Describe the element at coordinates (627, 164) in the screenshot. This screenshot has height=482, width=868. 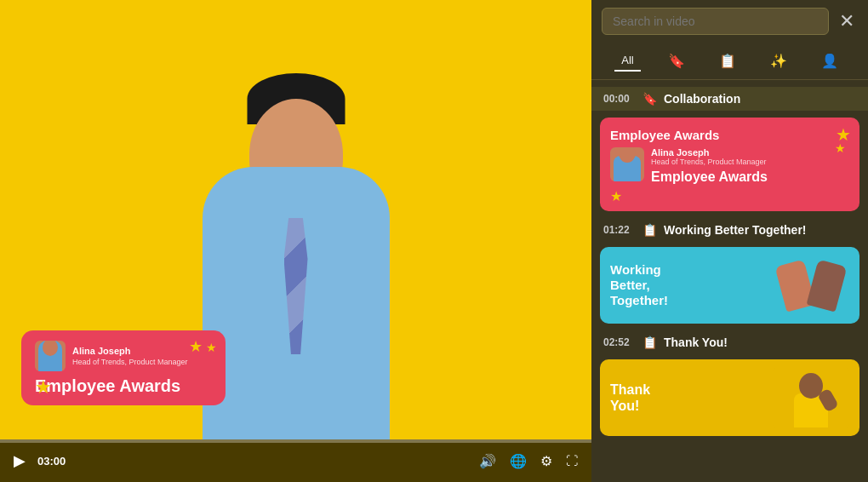
I see `result-mini-avatar` at that location.